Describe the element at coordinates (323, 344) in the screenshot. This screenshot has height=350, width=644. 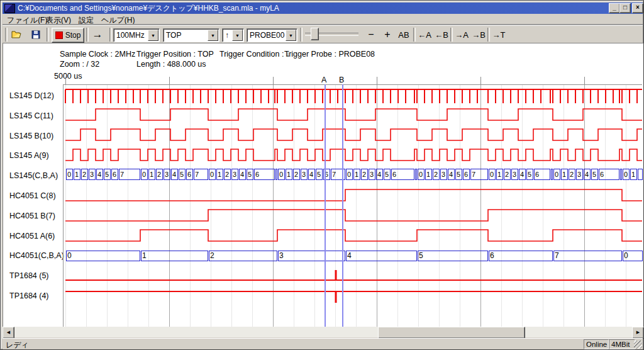
I see `status-bar: レディ Online 4MBit` at that location.